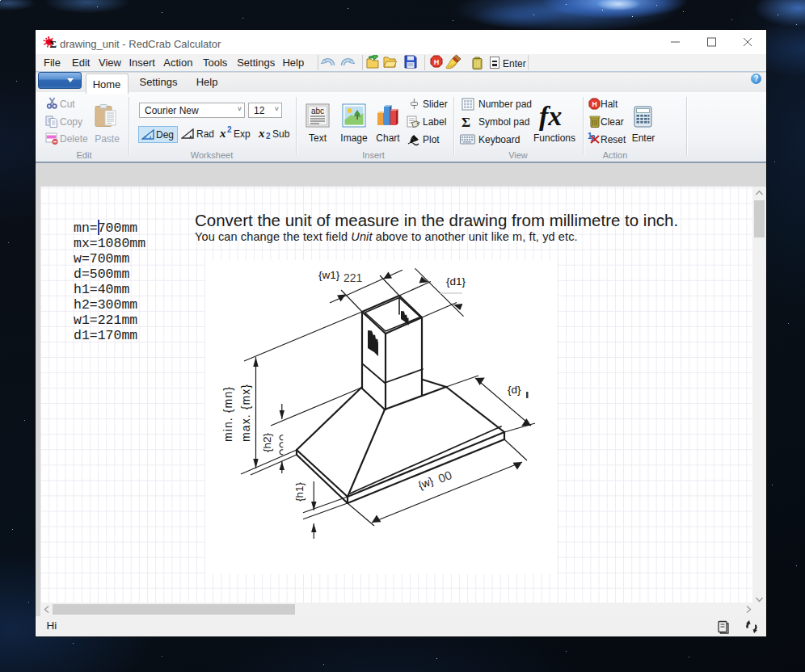 The width and height of the screenshot is (805, 672). What do you see at coordinates (246, 413) in the screenshot?
I see `svg-text: max. {mx}` at bounding box center [246, 413].